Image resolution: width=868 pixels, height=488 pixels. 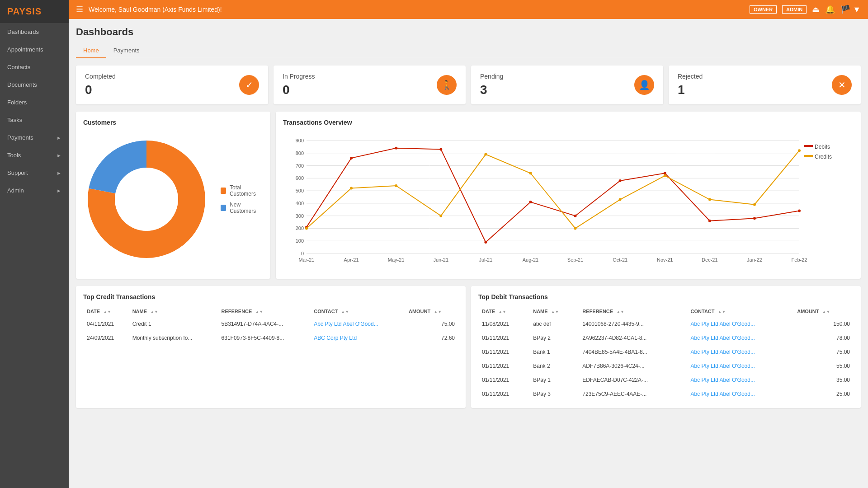 What do you see at coordinates (830, 9) in the screenshot?
I see `bell-icon: 🔔` at bounding box center [830, 9].